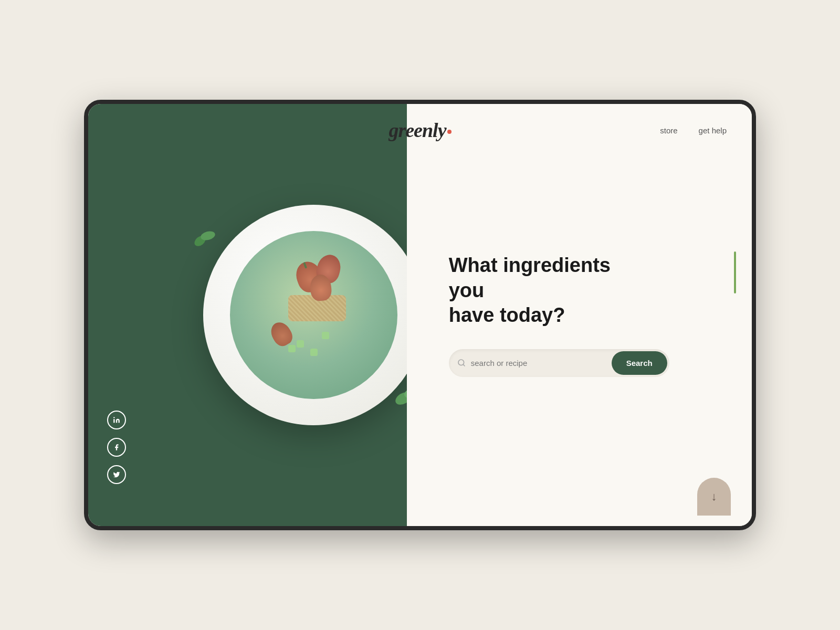 The height and width of the screenshot is (630, 840). What do you see at coordinates (559, 363) in the screenshot?
I see `search-bar: Search` at bounding box center [559, 363].